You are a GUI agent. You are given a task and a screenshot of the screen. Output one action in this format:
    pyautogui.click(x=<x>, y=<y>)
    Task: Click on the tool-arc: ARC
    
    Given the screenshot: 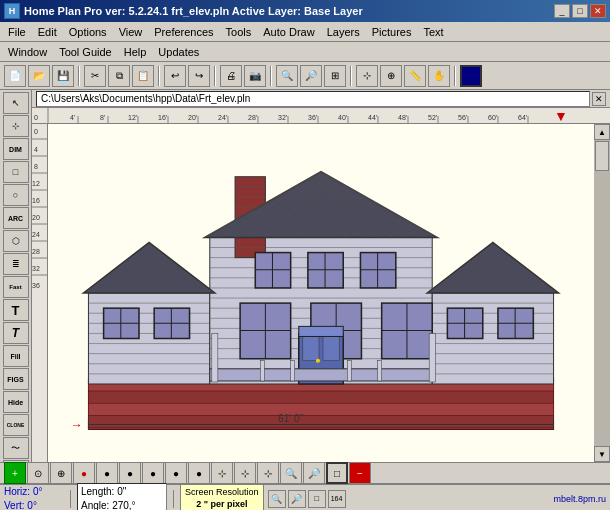 What is the action you would take?
    pyautogui.click(x=16, y=218)
    